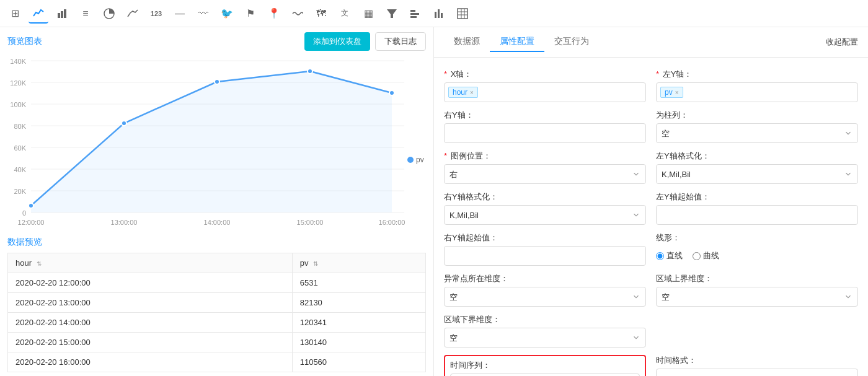  What do you see at coordinates (180, 14) in the screenshot?
I see `dash-icon: —` at bounding box center [180, 14].